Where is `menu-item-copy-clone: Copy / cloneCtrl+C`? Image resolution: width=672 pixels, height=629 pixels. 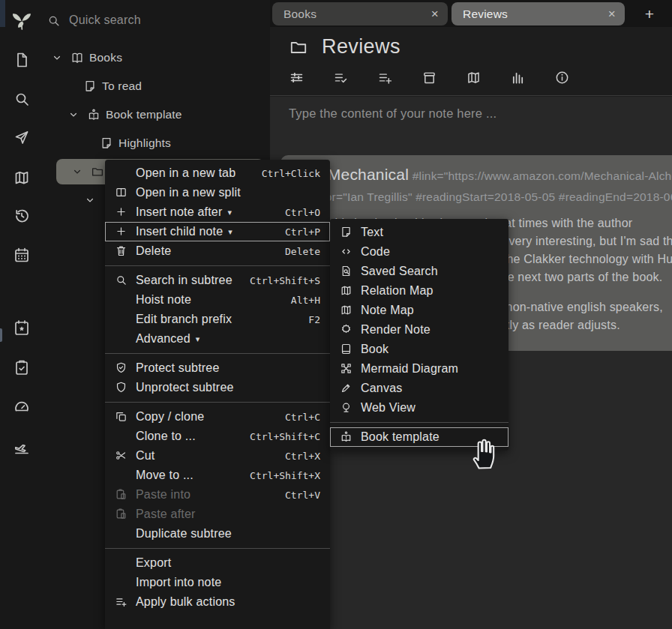 menu-item-copy-clone: Copy / cloneCtrl+C is located at coordinates (218, 417).